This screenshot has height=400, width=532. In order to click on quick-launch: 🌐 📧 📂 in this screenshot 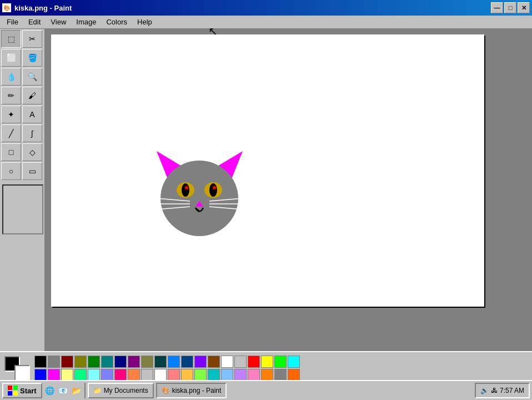, I will do `click(65, 391)`.